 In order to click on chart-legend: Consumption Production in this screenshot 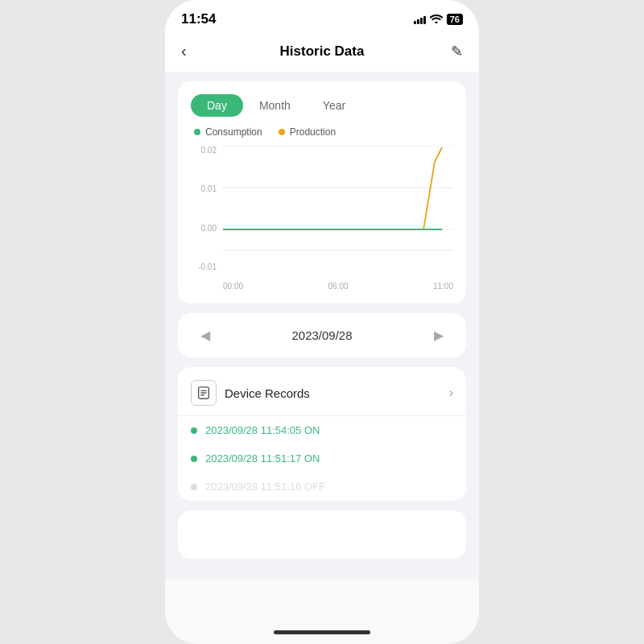, I will do `click(322, 132)`.